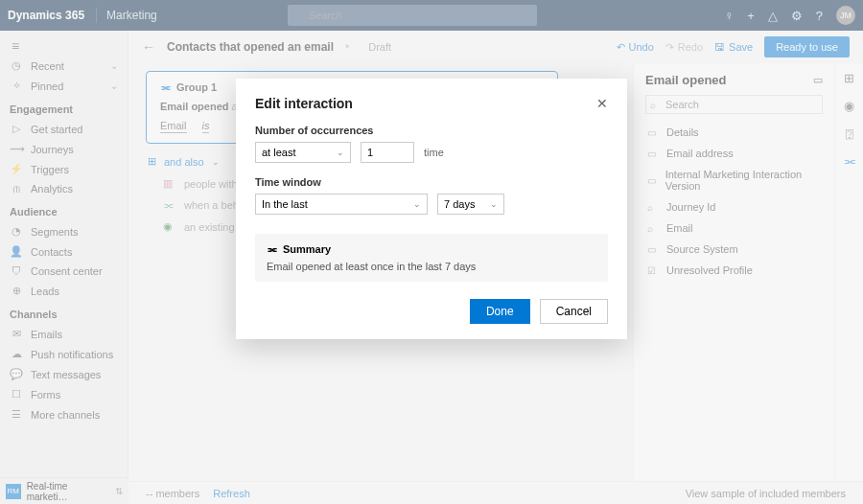  Describe the element at coordinates (501, 311) in the screenshot. I see `done-button: Done` at that location.